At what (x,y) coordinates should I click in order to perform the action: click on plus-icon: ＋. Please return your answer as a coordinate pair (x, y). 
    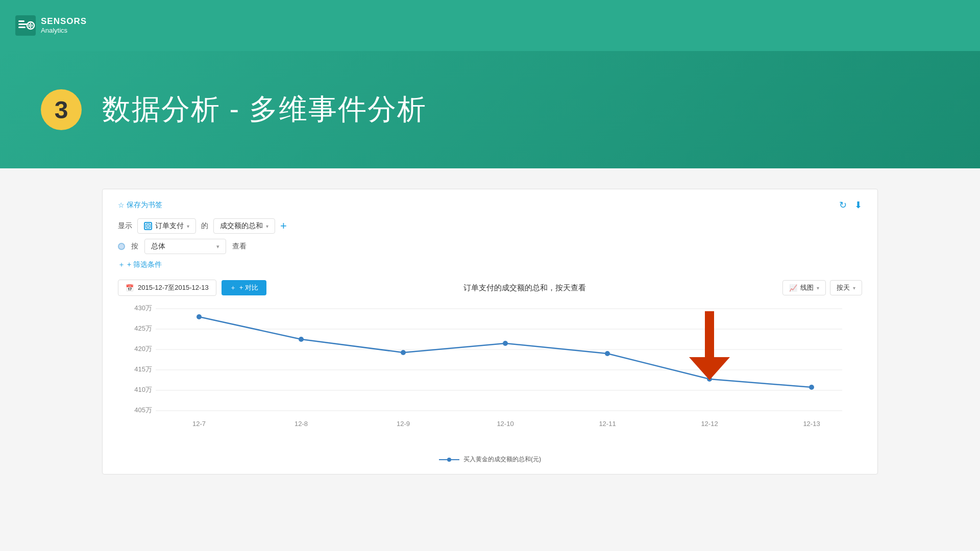
    Looking at the image, I should click on (121, 265).